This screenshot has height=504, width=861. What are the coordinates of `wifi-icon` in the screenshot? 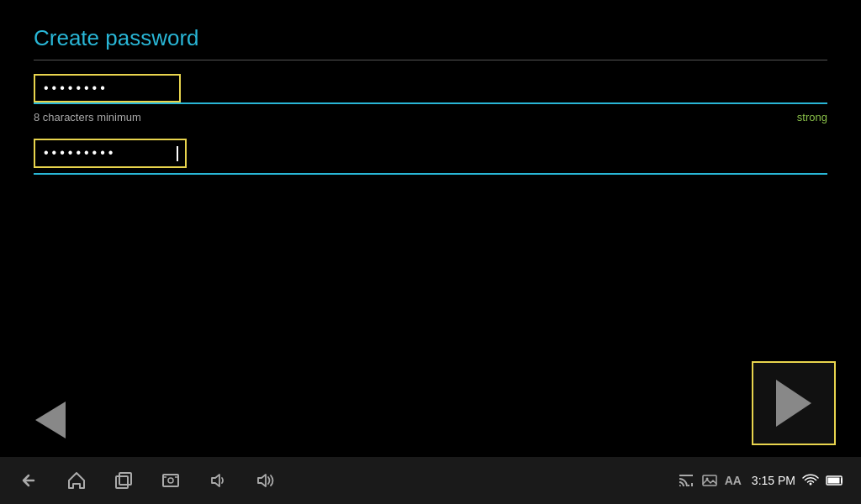 It's located at (811, 480).